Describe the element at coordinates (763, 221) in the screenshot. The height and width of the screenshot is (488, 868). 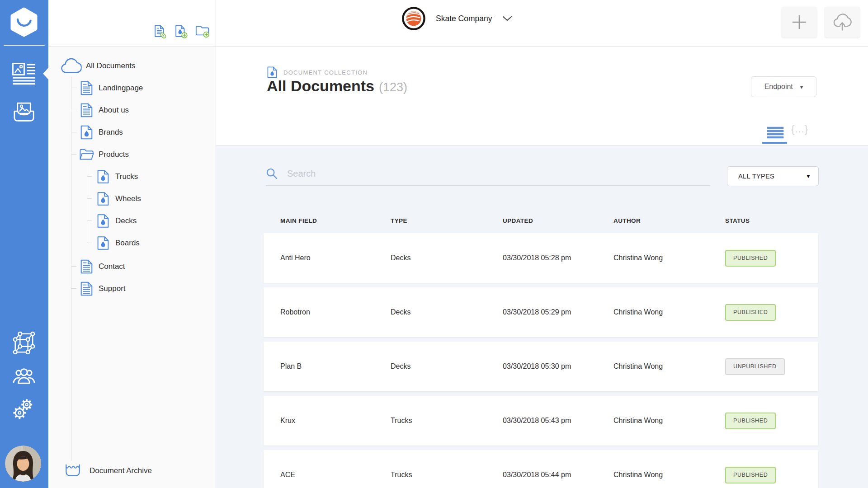
I see `column-header: STATUS` at that location.